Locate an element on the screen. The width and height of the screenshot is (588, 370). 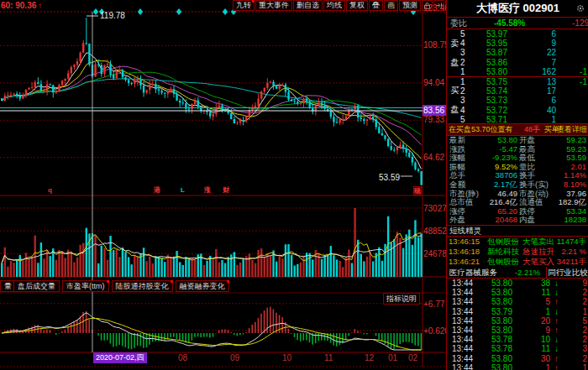
tick-row: 13:4453.8020↑5 is located at coordinates (517, 320).